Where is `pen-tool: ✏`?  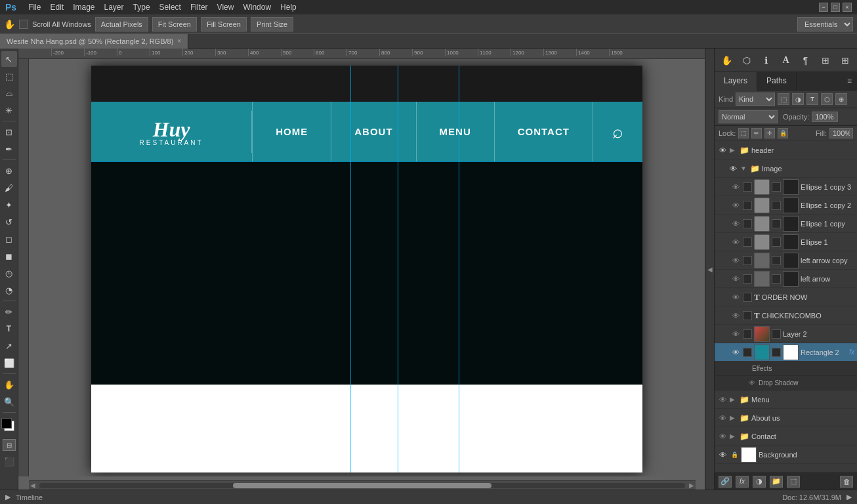 pen-tool: ✏ is located at coordinates (9, 312).